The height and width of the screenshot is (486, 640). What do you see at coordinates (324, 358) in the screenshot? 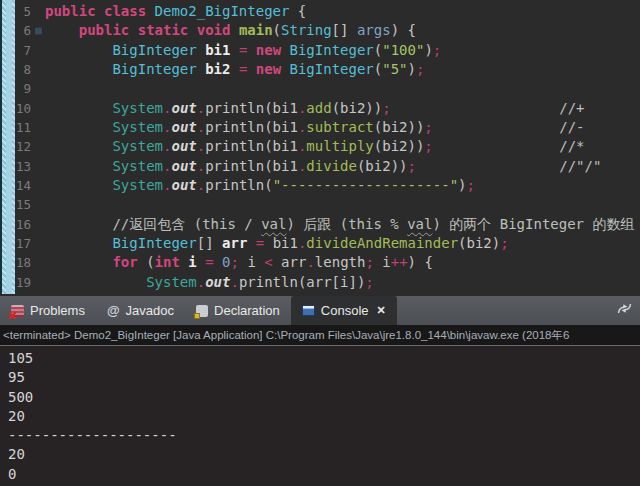
I see `console-line: 105` at bounding box center [324, 358].